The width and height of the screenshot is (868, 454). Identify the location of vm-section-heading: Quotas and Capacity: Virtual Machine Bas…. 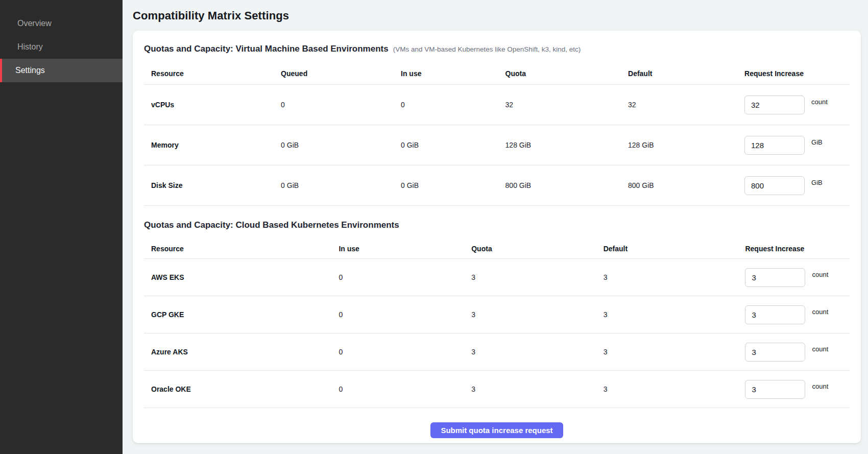
(267, 49).